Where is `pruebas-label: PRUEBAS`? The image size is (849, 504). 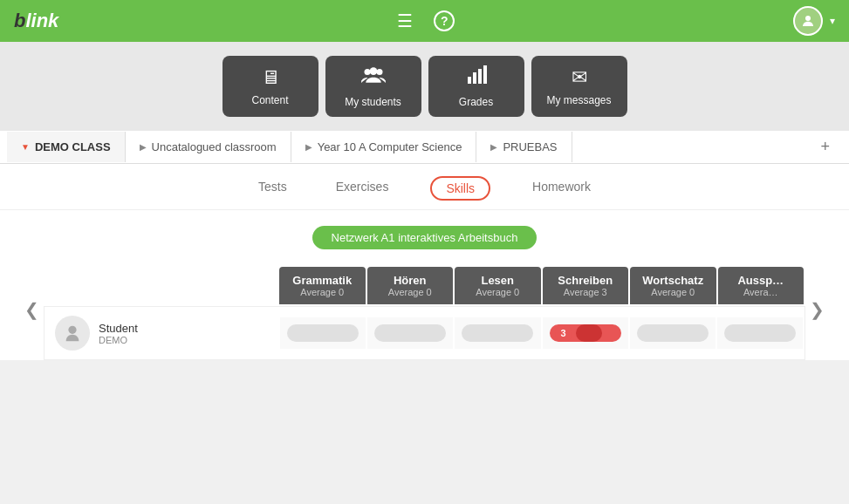
pruebas-label: PRUEBAS is located at coordinates (530, 146).